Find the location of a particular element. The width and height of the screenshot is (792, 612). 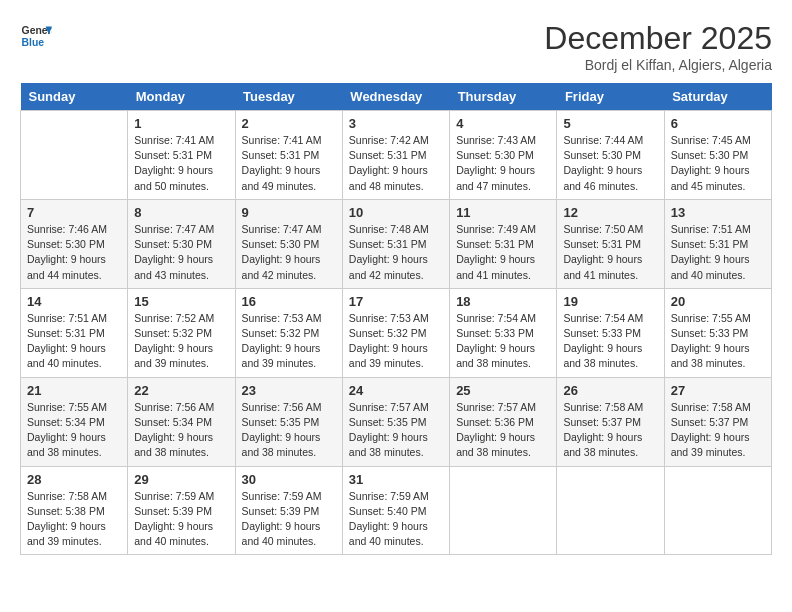

calendar-cell: 18Sunrise: 7:54 AMSunset: 5:33 PMDayligh… is located at coordinates (504, 332).